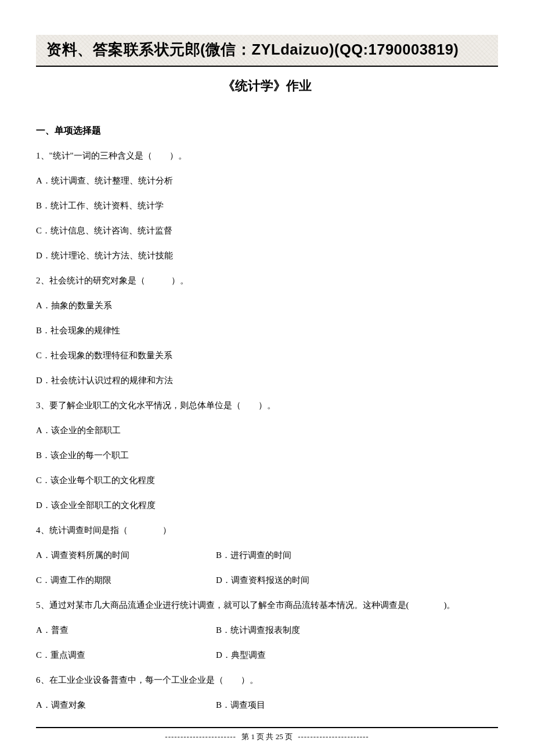  What do you see at coordinates (126, 655) in the screenshot?
I see `q5-option-c: C．重点调查` at bounding box center [126, 655].